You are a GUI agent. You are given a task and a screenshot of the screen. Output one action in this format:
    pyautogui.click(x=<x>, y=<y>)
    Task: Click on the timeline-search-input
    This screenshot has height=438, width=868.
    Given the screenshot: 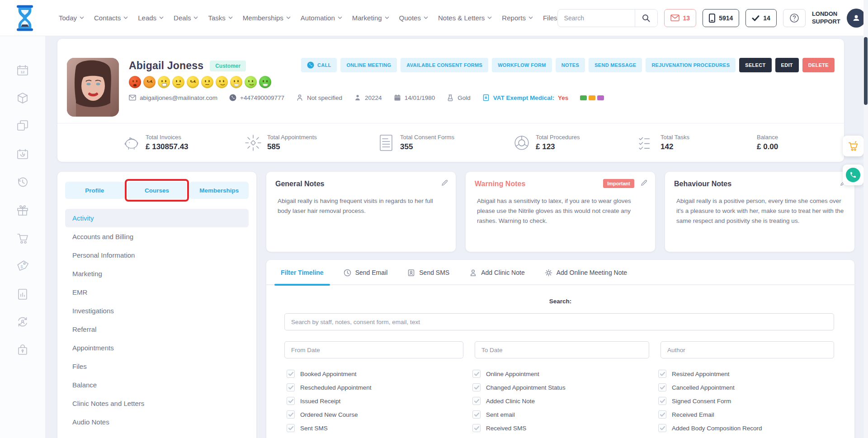 What is the action you would take?
    pyautogui.click(x=559, y=322)
    